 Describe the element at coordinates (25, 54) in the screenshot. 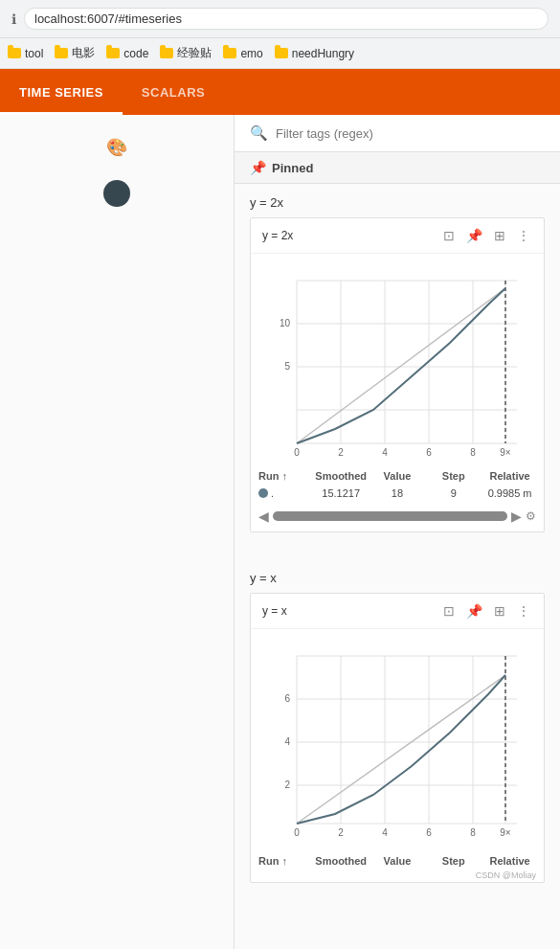

I see `bookmark-tool: tool` at that location.